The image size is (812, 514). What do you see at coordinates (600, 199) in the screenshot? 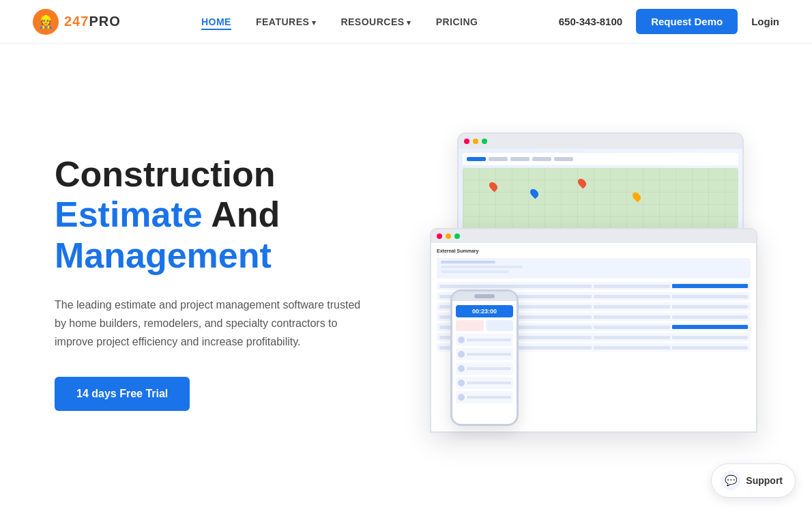
I see `map-area` at bounding box center [600, 199].